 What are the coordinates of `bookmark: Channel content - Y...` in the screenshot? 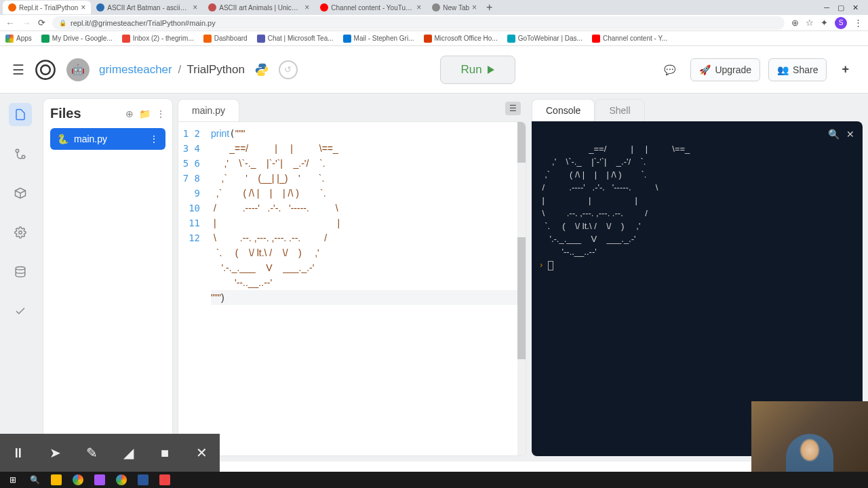 It's located at (629, 39).